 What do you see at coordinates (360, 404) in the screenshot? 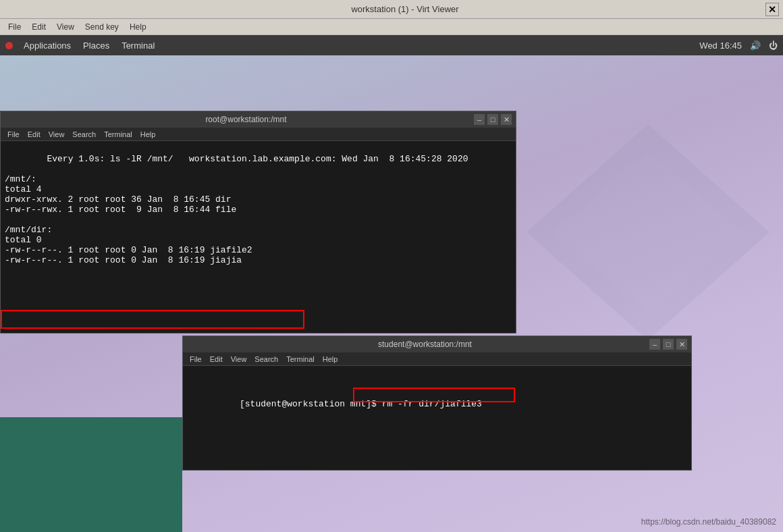
I see `terminal-student-line1: [student@workstation mnt]$ rm -fr dir/ji…` at bounding box center [360, 404].